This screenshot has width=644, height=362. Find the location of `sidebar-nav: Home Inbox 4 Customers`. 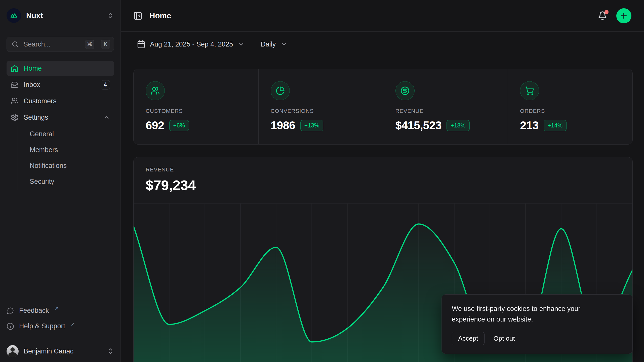

sidebar-nav: Home Inbox 4 Customers is located at coordinates (60, 126).